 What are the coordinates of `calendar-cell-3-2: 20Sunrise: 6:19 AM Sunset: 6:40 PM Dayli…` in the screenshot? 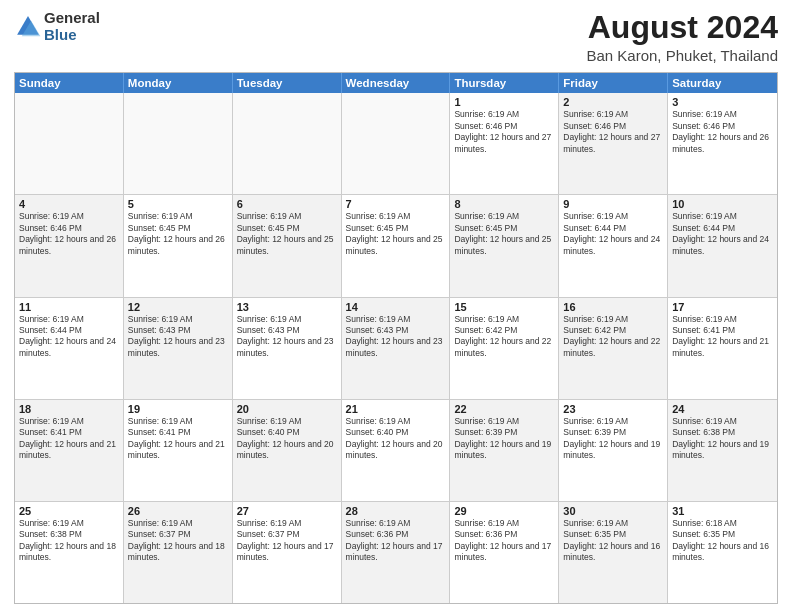 It's located at (288, 450).